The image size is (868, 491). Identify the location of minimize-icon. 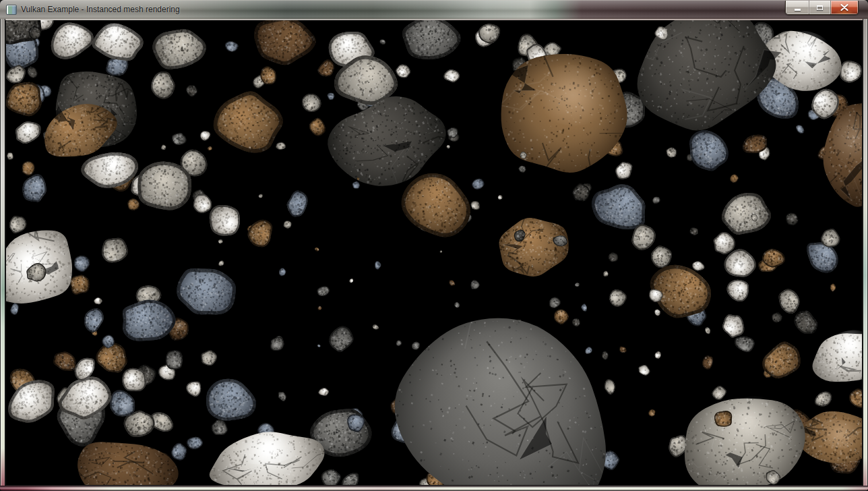
(798, 9).